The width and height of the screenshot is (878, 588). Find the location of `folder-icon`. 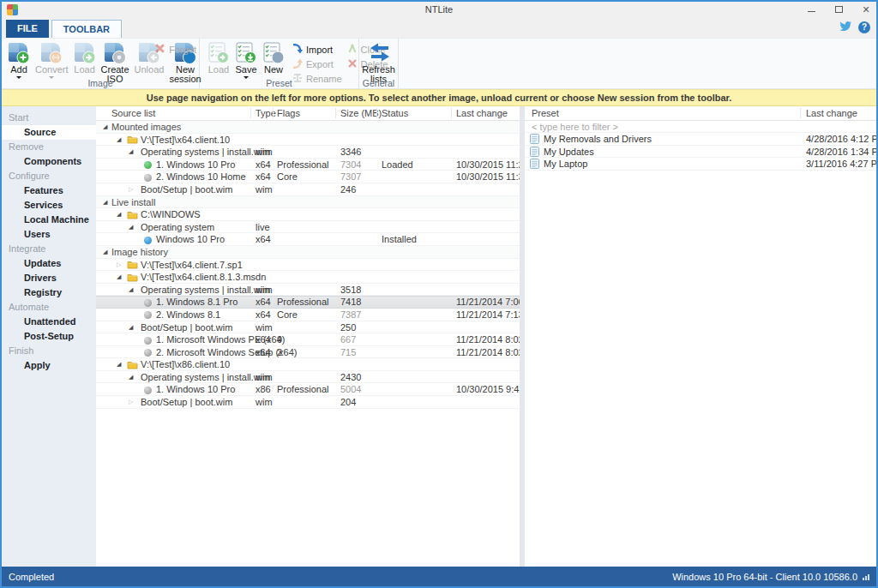

folder-icon is located at coordinates (132, 278).